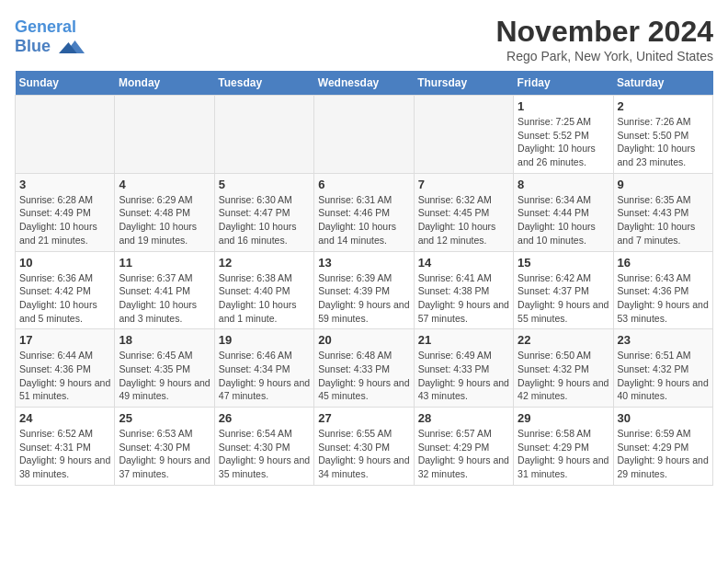  I want to click on day-number: 9, so click(664, 184).